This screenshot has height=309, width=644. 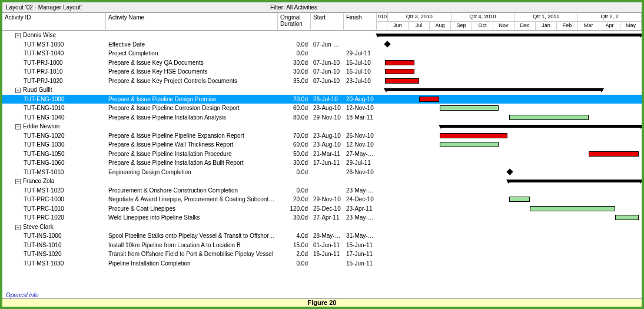 What do you see at coordinates (294, 235) in the screenshot?
I see `cell-duration: 4.0d` at bounding box center [294, 235].